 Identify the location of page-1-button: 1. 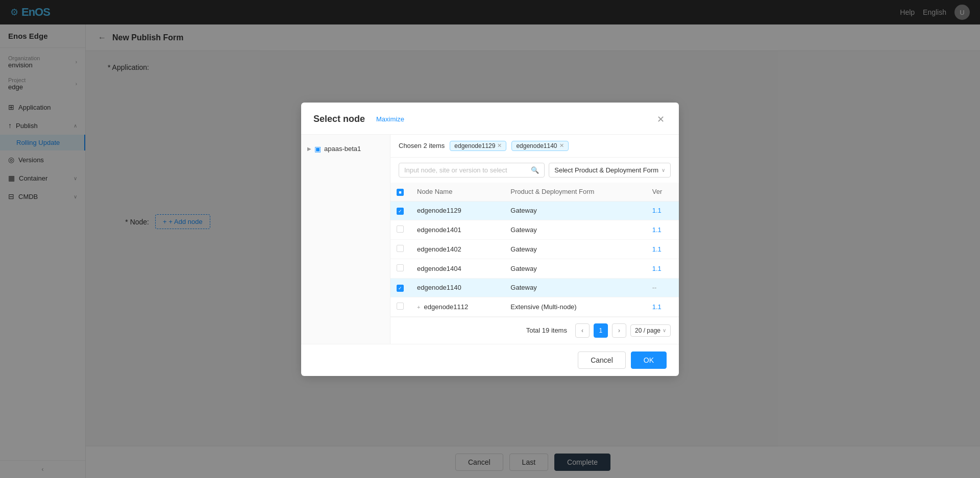
(601, 331).